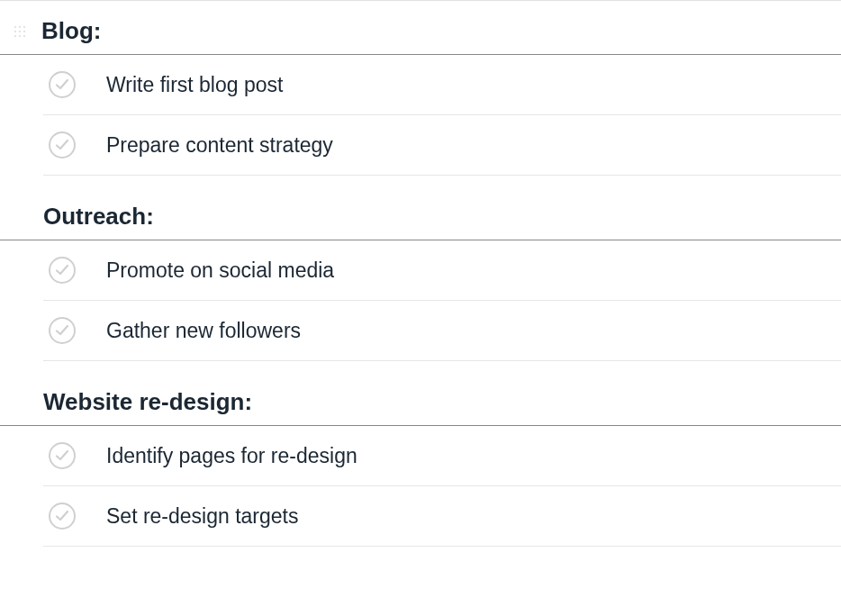 The width and height of the screenshot is (841, 616). What do you see at coordinates (20, 32) in the screenshot?
I see `drag-handle-icon` at bounding box center [20, 32].